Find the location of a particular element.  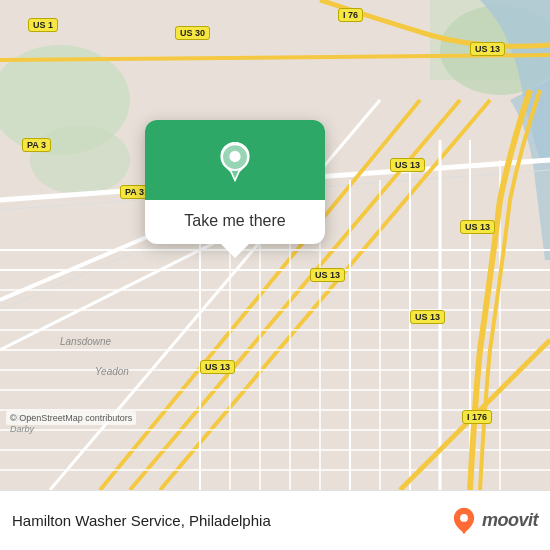

shield-us30: US 30 is located at coordinates (192, 33).